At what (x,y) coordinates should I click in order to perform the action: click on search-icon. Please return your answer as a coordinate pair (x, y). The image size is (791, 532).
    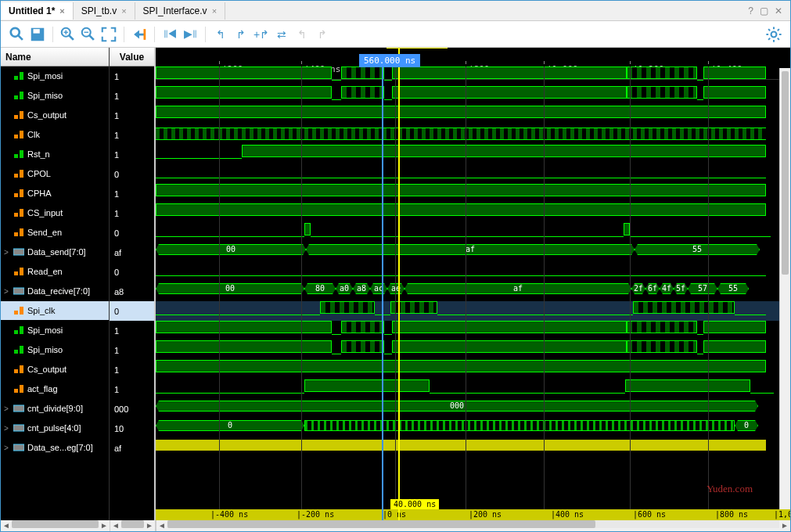
    Looking at the image, I should click on (17, 34).